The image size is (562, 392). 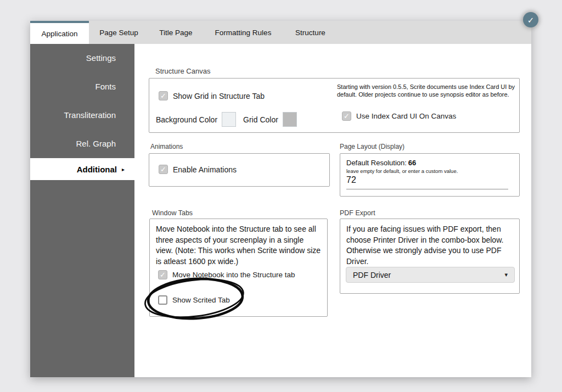 What do you see at coordinates (430, 256) in the screenshot?
I see `group-pdf-export: If you are facing issues with PDF export…` at bounding box center [430, 256].